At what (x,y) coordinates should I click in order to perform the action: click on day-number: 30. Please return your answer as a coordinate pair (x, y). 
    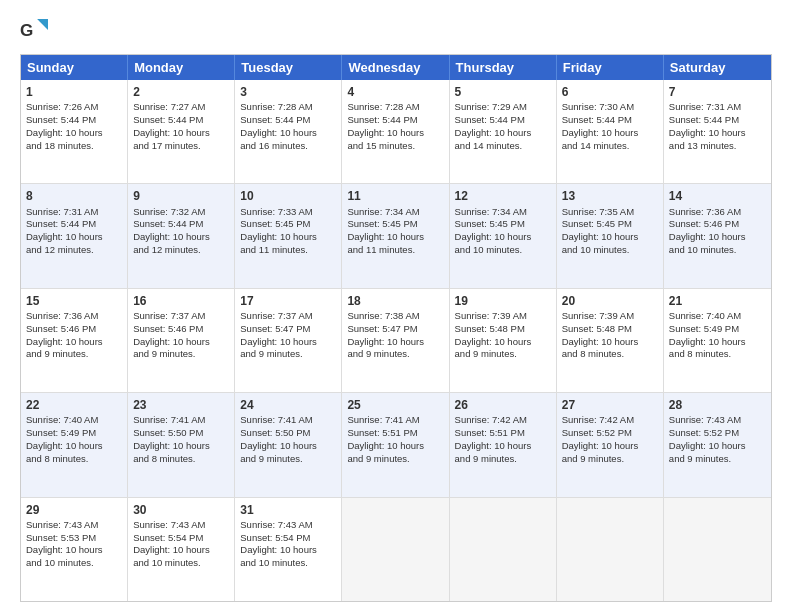
    Looking at the image, I should click on (181, 510).